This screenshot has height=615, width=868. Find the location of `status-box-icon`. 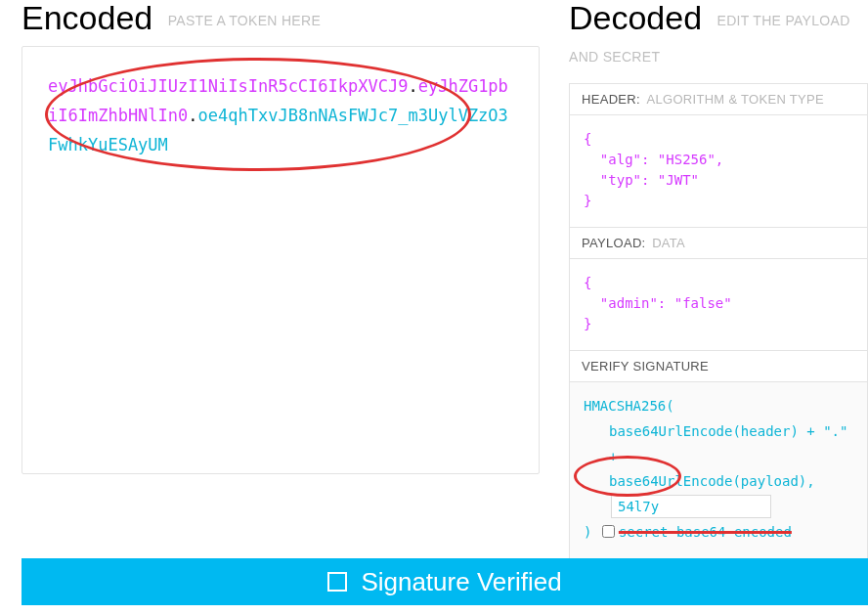

status-box-icon is located at coordinates (337, 582).